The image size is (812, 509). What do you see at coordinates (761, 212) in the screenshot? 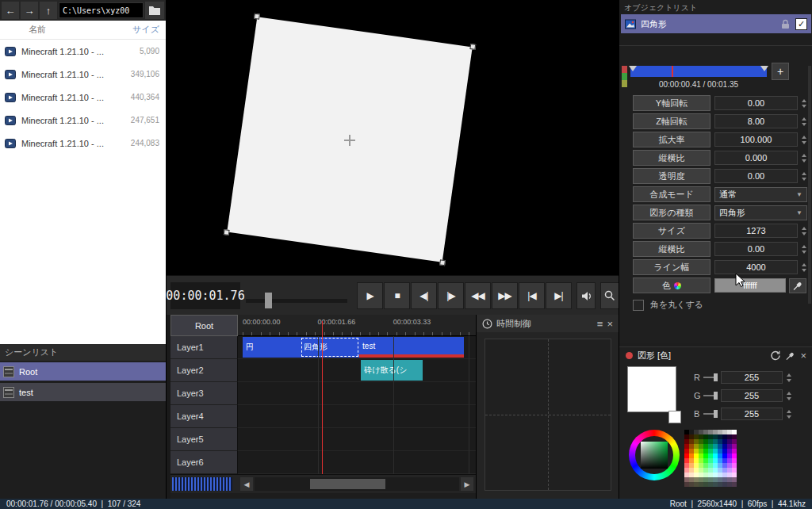
I see `shape-type-dropdown: 四角形 ▼` at bounding box center [761, 212].